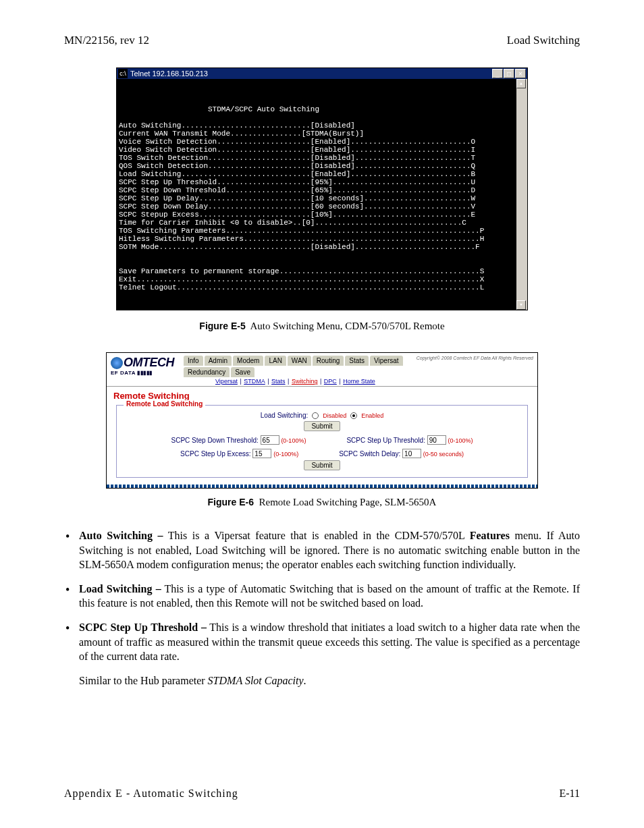 The image size is (644, 828). Describe the element at coordinates (286, 454) in the screenshot. I see `hint-pct-3: (0-100%)` at that location.